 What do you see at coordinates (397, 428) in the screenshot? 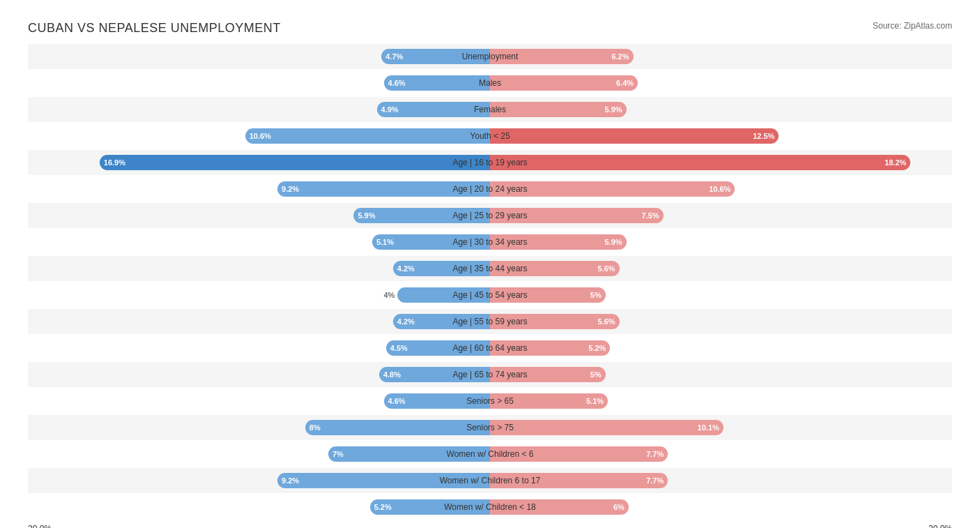
I see `bar-cuban: 8%` at bounding box center [397, 428].